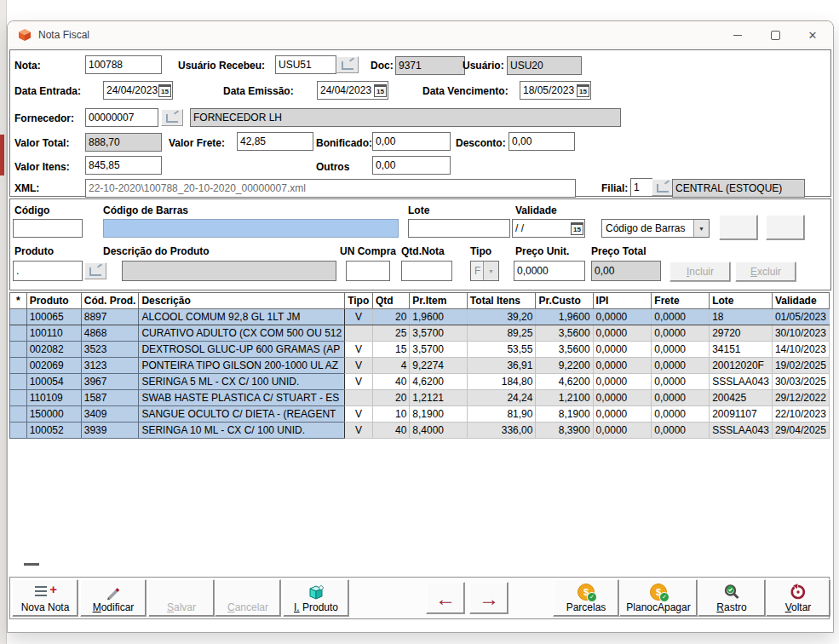 The image size is (839, 644). What do you see at coordinates (741, 399) in the screenshot?
I see `table-cell: 200425` at bounding box center [741, 399].